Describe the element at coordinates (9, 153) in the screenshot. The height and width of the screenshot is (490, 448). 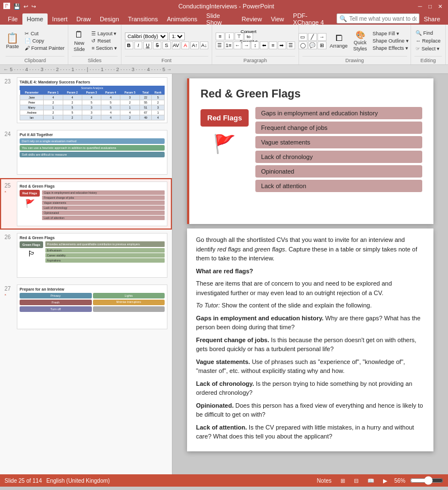
I see `slide-num-24: 24` at that location.